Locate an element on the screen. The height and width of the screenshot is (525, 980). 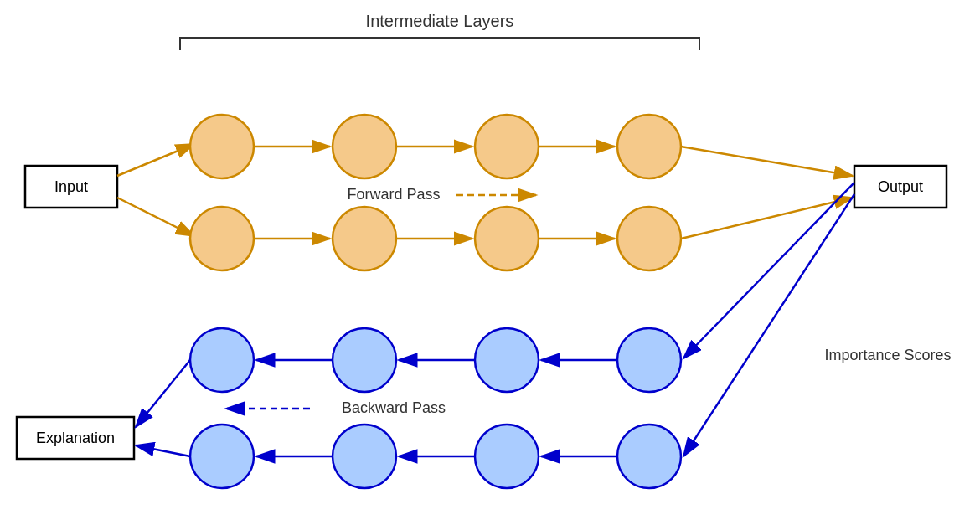
input-label: Input is located at coordinates (71, 187).